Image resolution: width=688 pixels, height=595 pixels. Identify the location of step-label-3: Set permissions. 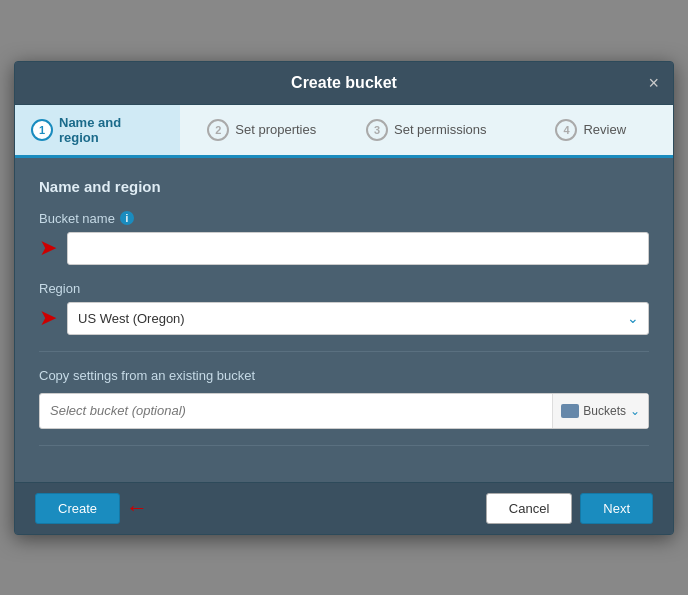
(440, 130).